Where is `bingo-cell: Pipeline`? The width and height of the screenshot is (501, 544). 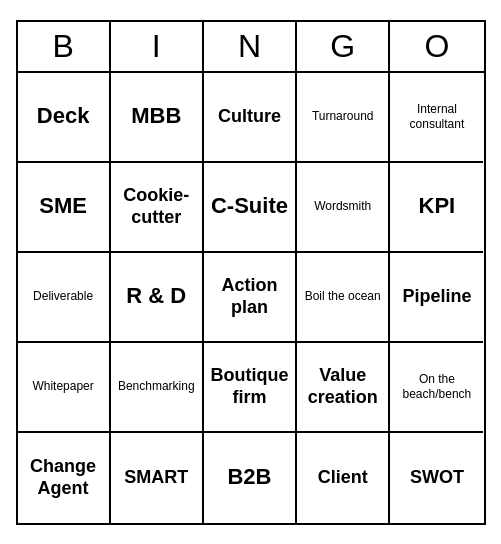 bingo-cell: Pipeline is located at coordinates (436, 298).